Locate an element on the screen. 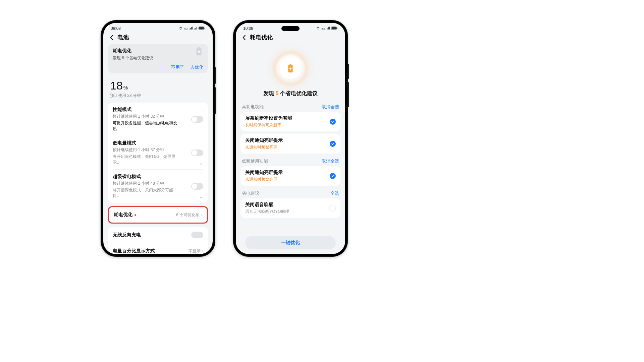 This screenshot has height=362, width=644. red-dot-icon is located at coordinates (136, 215).